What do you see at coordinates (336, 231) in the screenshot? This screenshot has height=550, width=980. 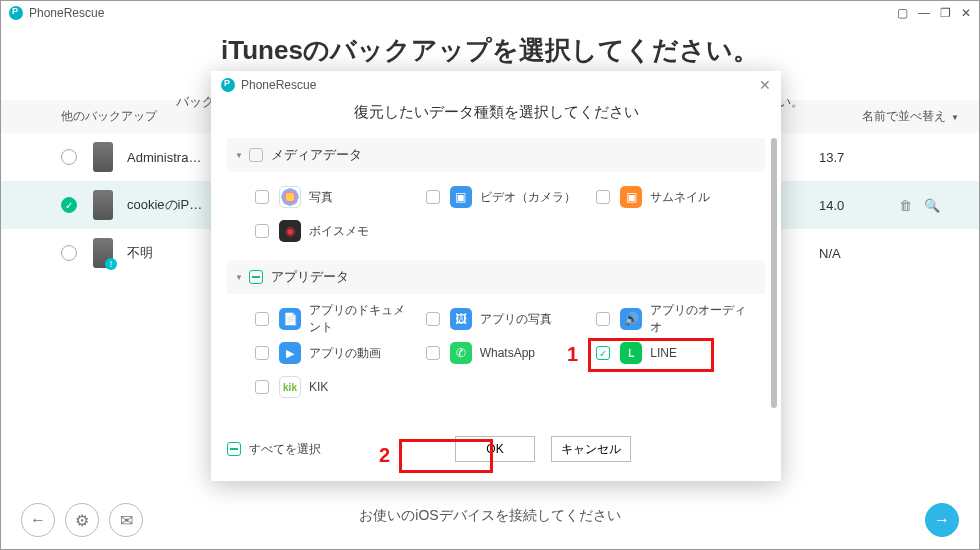 I see `data-item-memo: ボイスメモ` at bounding box center [336, 231].